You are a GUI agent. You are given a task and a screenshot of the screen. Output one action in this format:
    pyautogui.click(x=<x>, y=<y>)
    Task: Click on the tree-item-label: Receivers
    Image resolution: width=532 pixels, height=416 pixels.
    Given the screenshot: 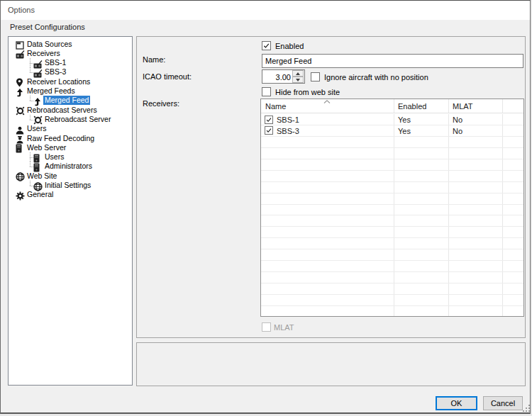 What is the action you would take?
    pyautogui.click(x=44, y=54)
    